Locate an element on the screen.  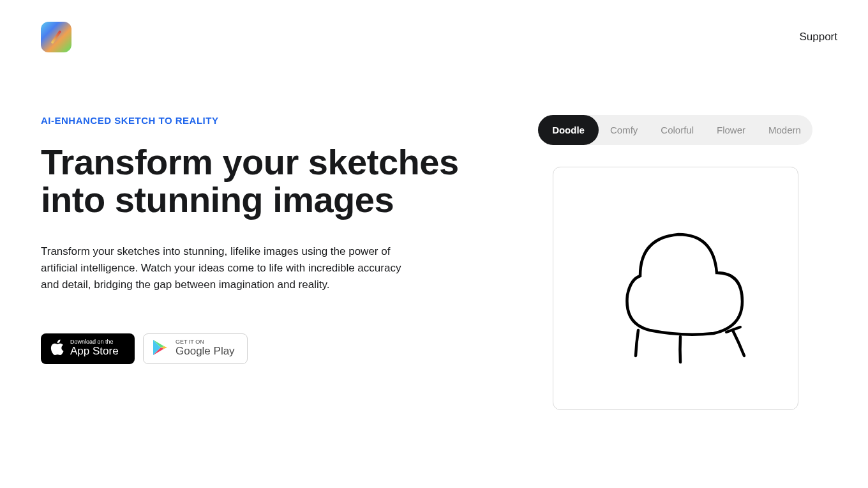
tab-comfy: Comfy is located at coordinates (624, 130).